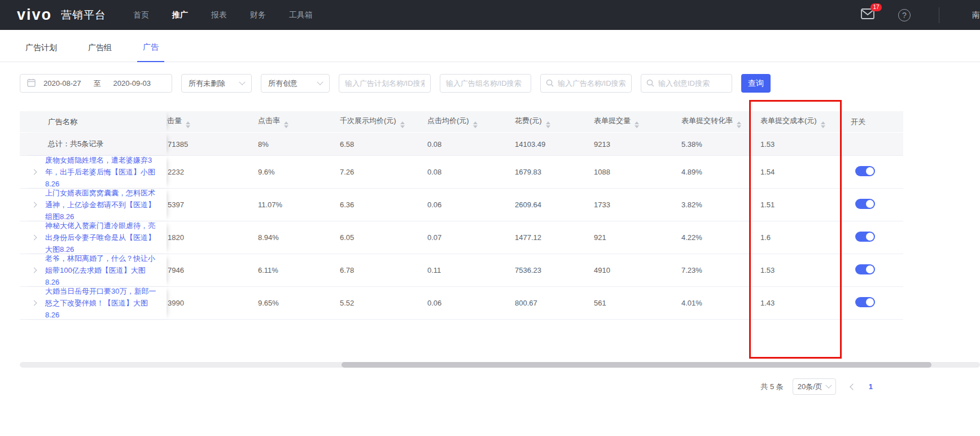 The height and width of the screenshot is (436, 980). Describe the element at coordinates (799, 122) in the screenshot. I see `form-cost-header: 表单提交成本(元)` at that location.